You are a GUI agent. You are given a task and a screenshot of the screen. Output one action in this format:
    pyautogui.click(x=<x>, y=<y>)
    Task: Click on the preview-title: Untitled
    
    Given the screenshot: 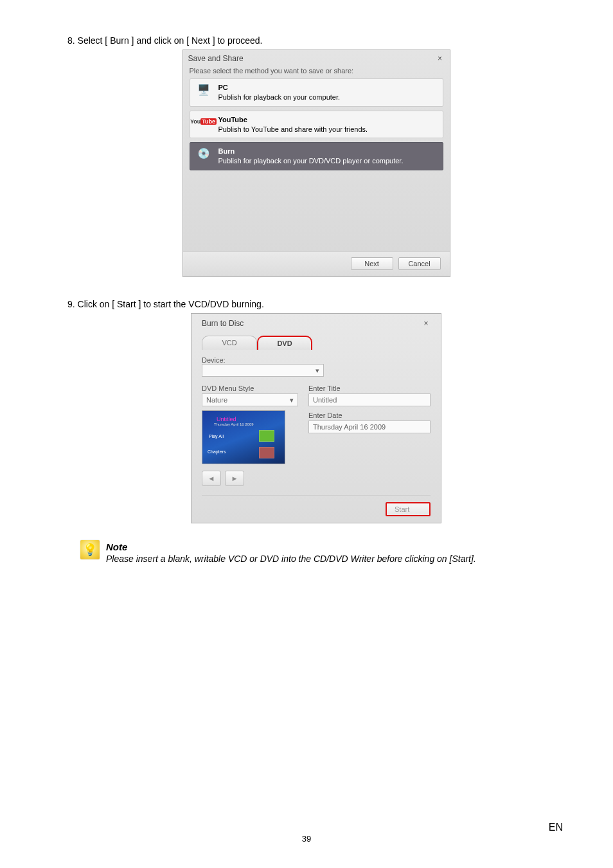 What is the action you would take?
    pyautogui.click(x=226, y=419)
    